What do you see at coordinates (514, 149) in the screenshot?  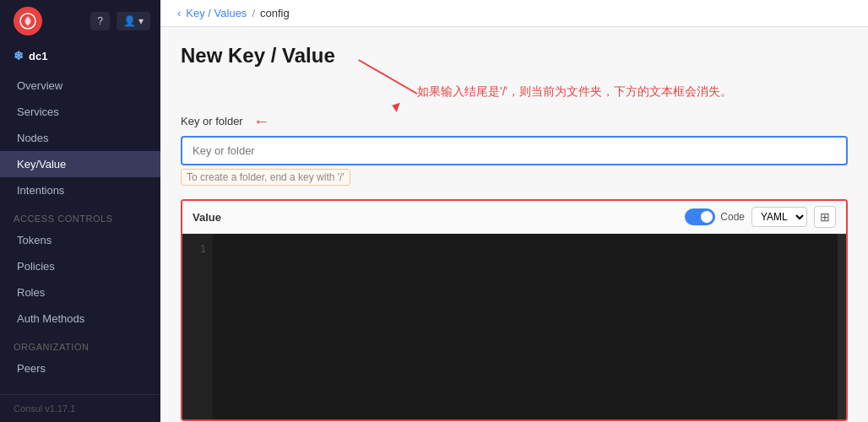 I see `key-field-container: Key or folder ← To create a folder, end …` at bounding box center [514, 149].